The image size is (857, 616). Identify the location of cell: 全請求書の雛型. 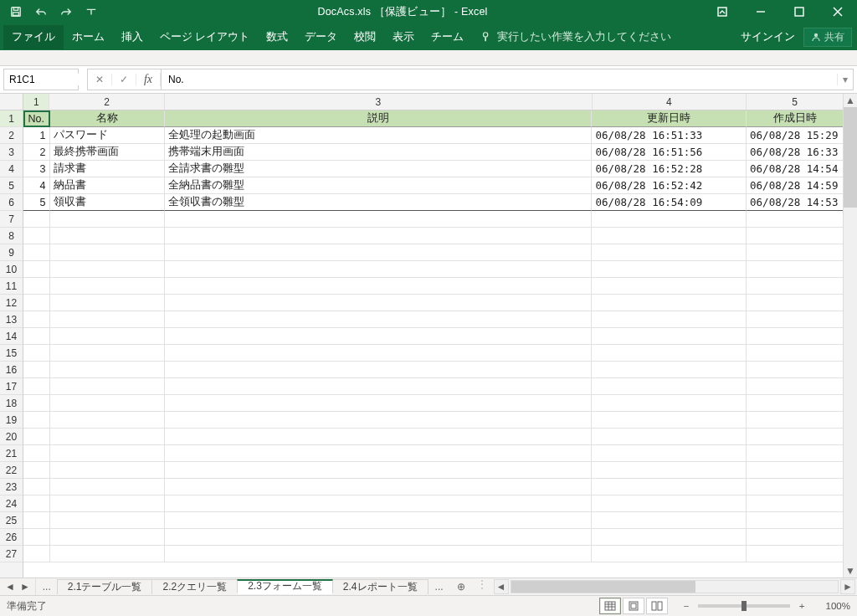
(378, 169).